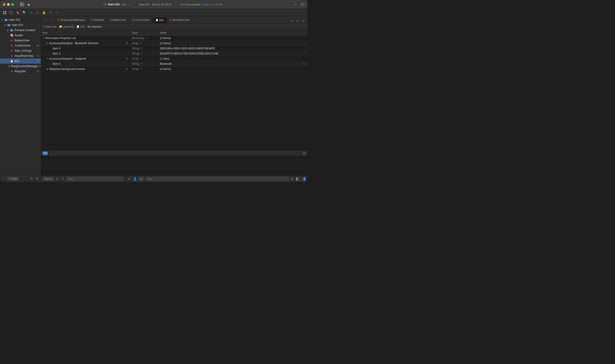 The width and height of the screenshot is (615, 364). Describe the element at coordinates (18, 13) in the screenshot. I see `bookmark-icon: 🔖` at that location.